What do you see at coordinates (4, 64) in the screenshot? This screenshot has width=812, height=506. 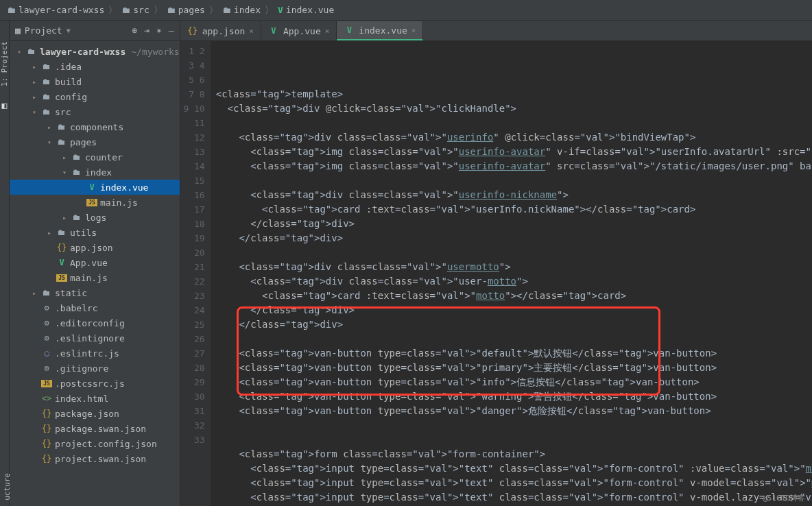 I see `tool-window-button-project: 1: Project` at bounding box center [4, 64].